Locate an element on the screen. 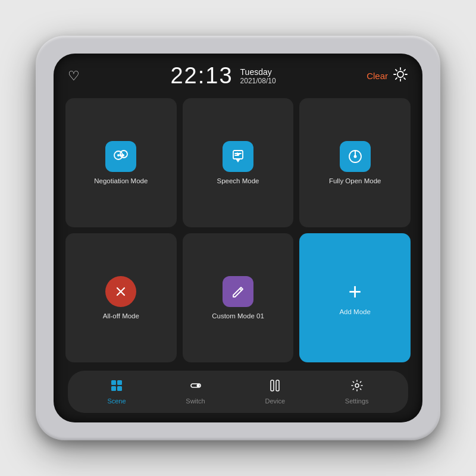 This screenshot has width=476, height=476. device-icon is located at coordinates (275, 387).